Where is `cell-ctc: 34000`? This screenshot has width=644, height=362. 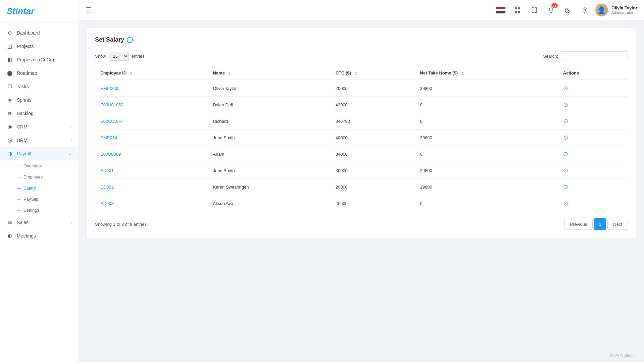 cell-ctc: 34000 is located at coordinates (373, 154).